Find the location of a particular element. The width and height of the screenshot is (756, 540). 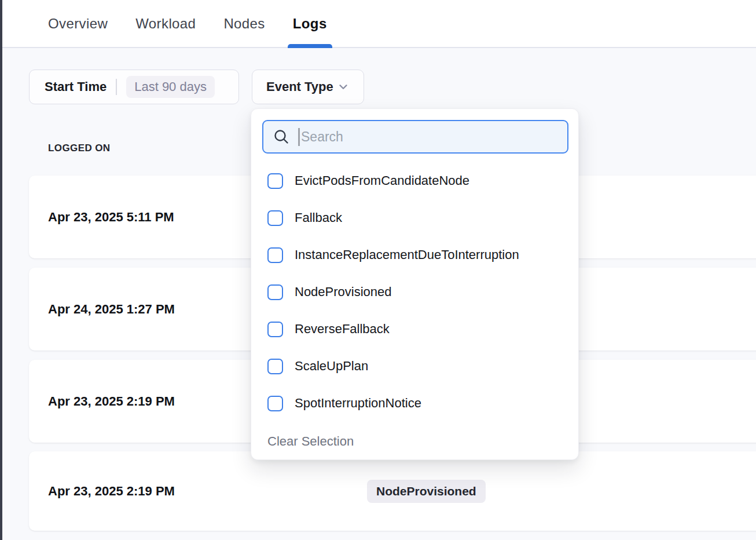

option-scaleupplan: ScaleUpPlan is located at coordinates (414, 366).